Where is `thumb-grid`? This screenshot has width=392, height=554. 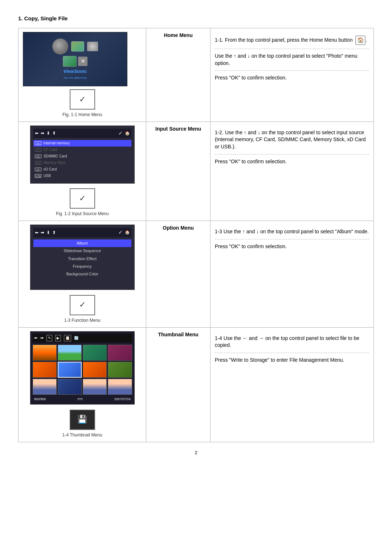
thumb-grid is located at coordinates (82, 370).